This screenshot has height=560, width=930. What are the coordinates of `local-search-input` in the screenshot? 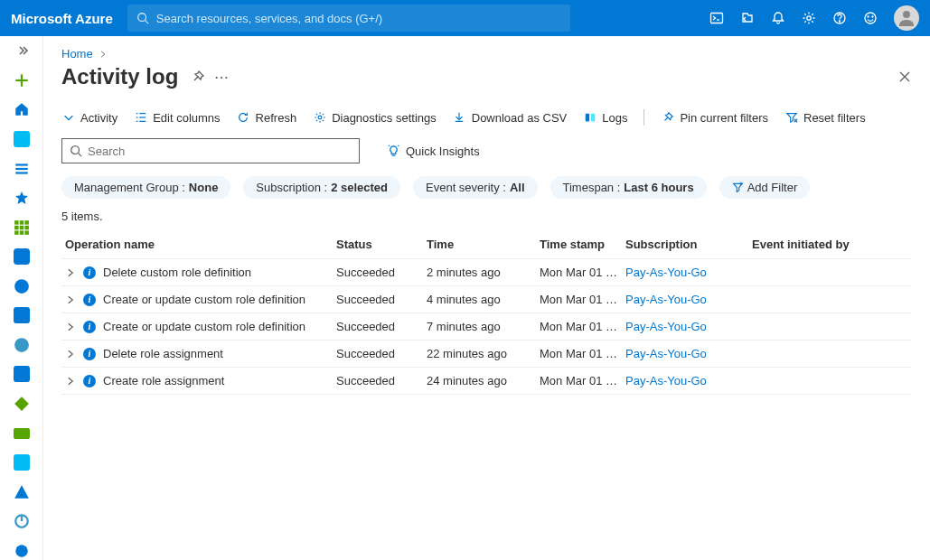 It's located at (220, 152).